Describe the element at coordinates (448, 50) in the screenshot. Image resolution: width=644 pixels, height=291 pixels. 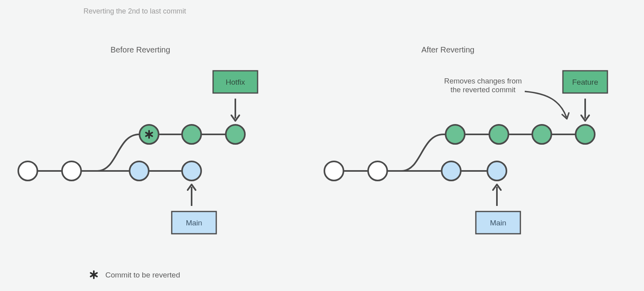
I see `after-heading: After Reverting` at that location.